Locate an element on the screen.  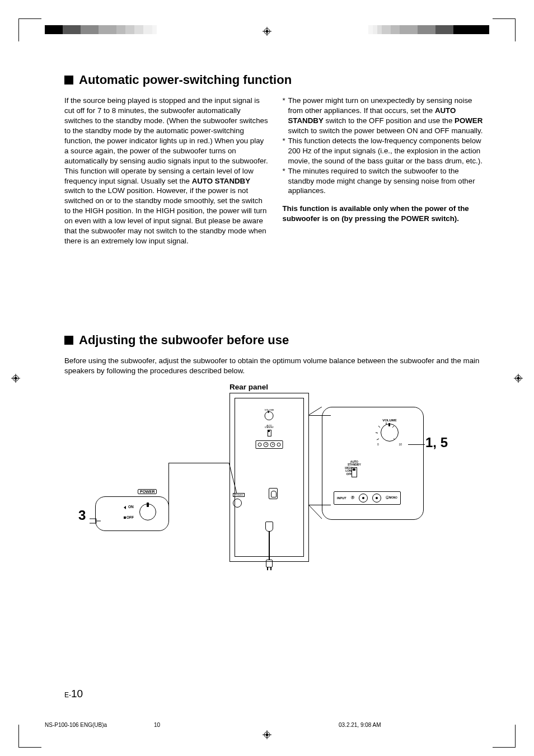
doc-timestamp: 03.2.21, 9:08 AM is located at coordinates (414, 725).